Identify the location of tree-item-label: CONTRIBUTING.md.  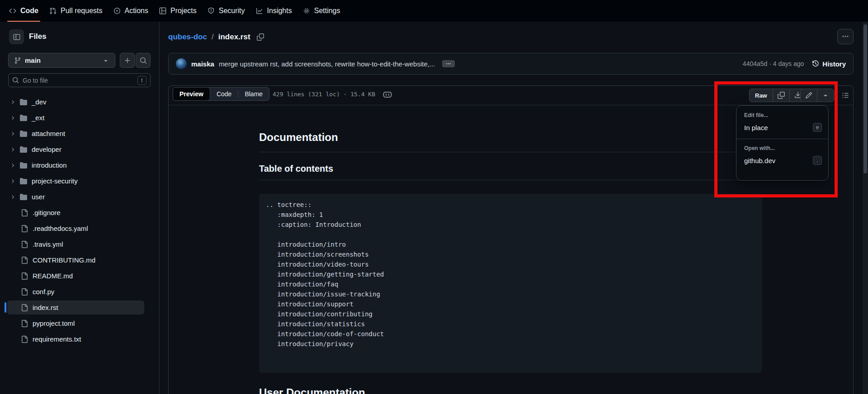
(64, 260).